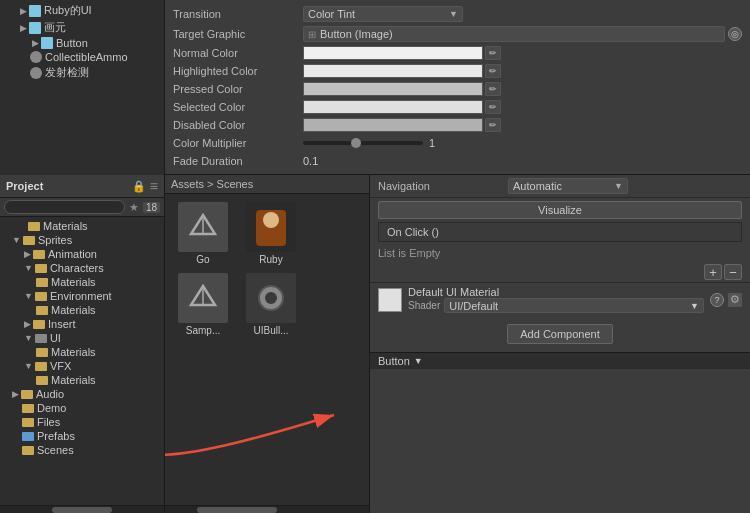 The width and height of the screenshot is (750, 513). Describe the element at coordinates (82, 338) in the screenshot. I see `tree-item-ui: ▼ UI` at that location.